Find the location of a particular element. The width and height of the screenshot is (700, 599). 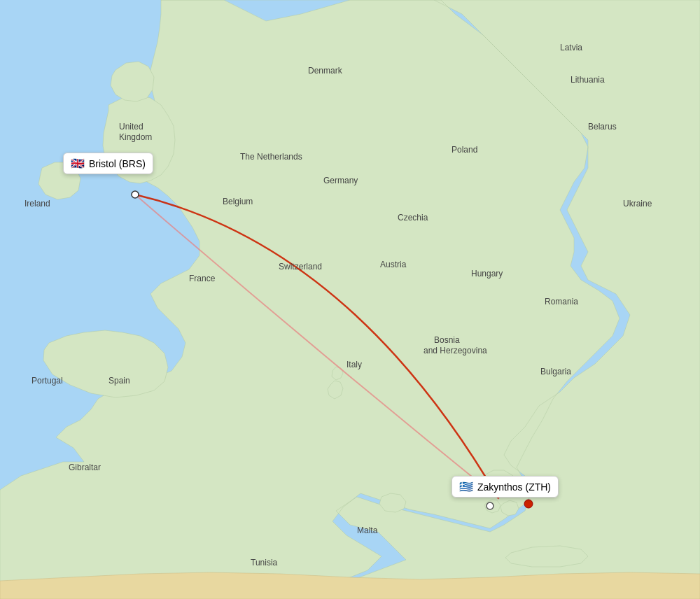

svg-text: Bosnia is located at coordinates (447, 340).